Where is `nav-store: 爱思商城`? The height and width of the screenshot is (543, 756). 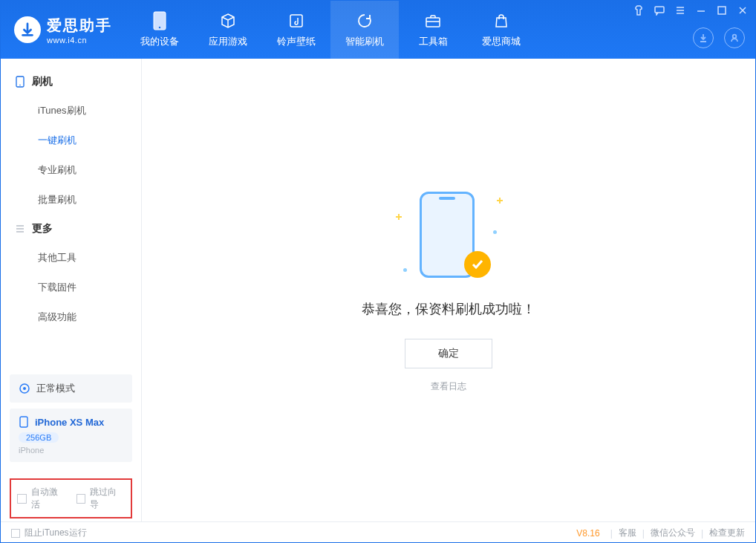
nav-store: 爱思商城 is located at coordinates (501, 30).